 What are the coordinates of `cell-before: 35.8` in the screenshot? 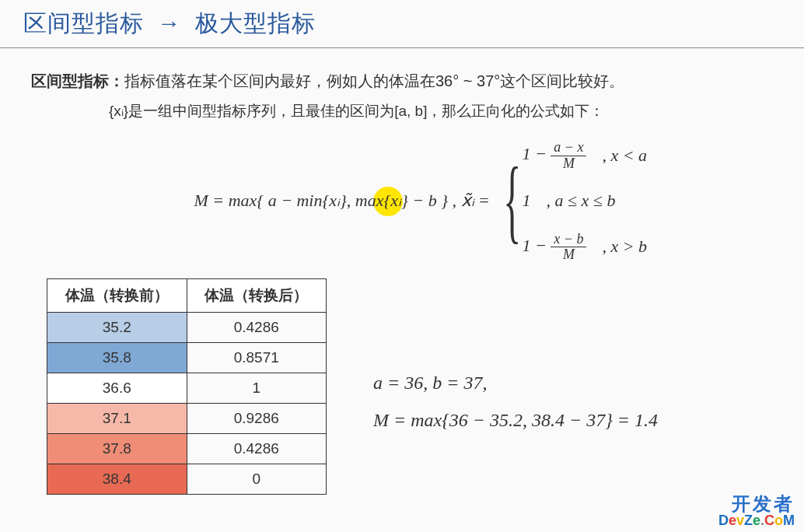 It's located at (117, 358).